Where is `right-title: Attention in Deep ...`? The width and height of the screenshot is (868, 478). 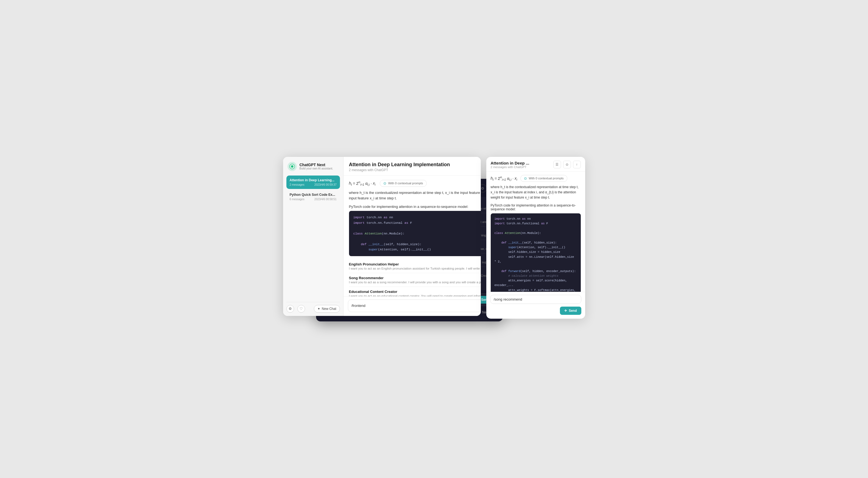 right-title: Attention in Deep ... is located at coordinates (510, 163).